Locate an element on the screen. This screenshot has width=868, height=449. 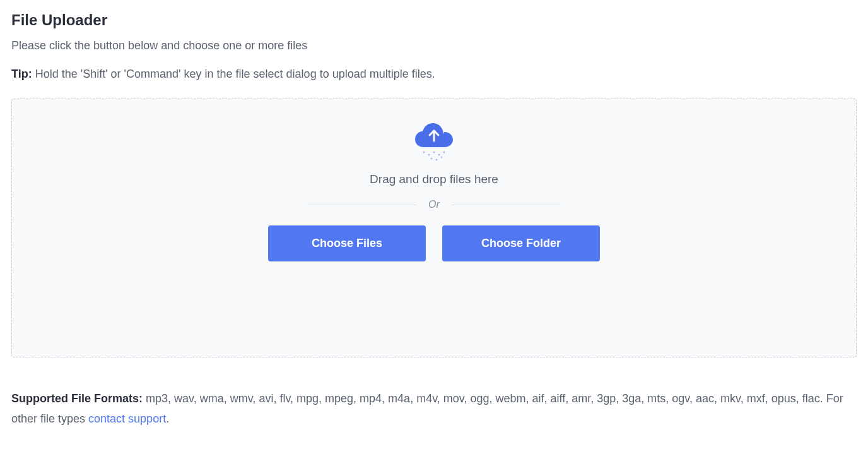
button-row: Choose Files Choose Folder is located at coordinates (434, 244).